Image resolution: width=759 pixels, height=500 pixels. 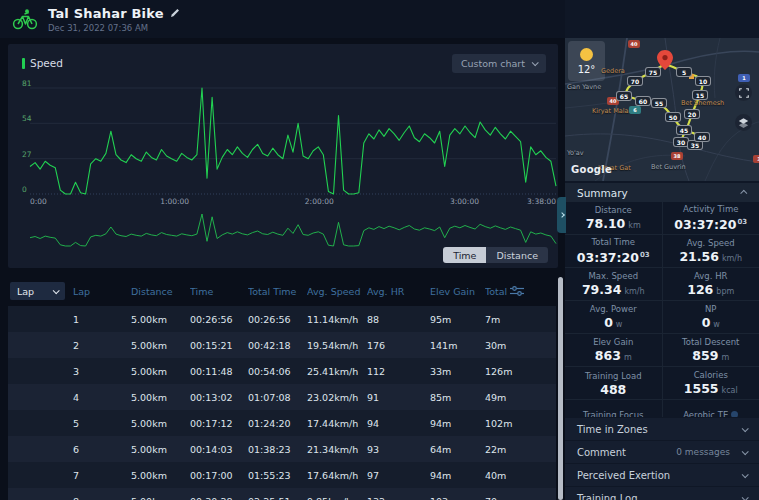 I want to click on lap-cell-total: 126m, so click(x=520, y=372).